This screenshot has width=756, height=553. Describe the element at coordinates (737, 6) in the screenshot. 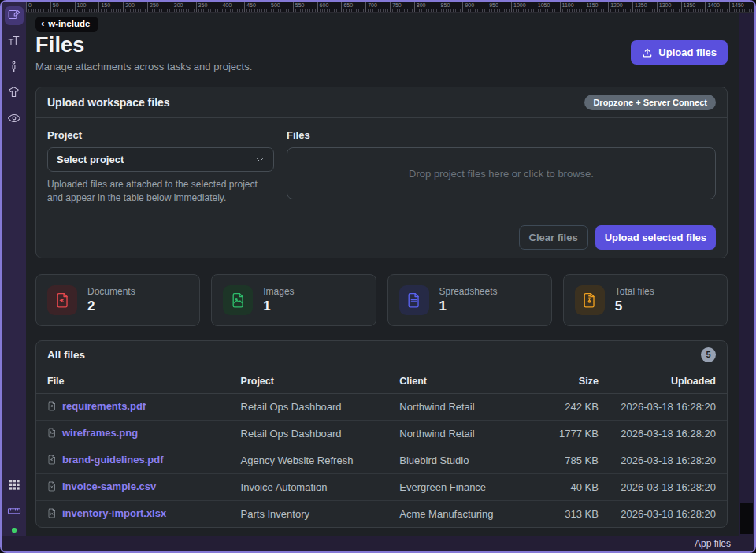

I see `ruler-tick-label: 1450` at that location.